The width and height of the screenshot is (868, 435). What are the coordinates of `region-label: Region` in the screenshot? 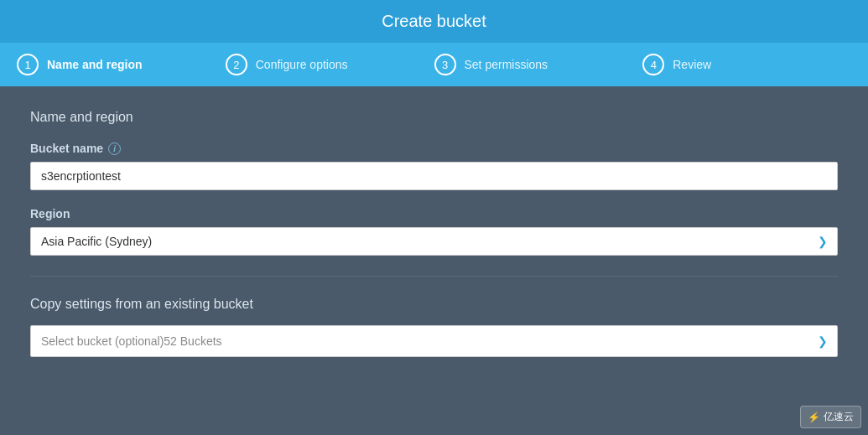 It's located at (434, 214).